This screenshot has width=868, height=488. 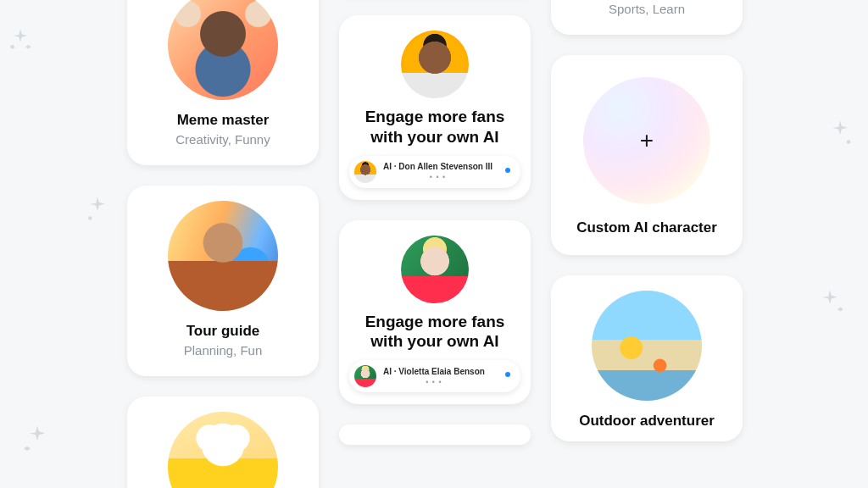 I want to click on card-peek, so click(x=435, y=435).